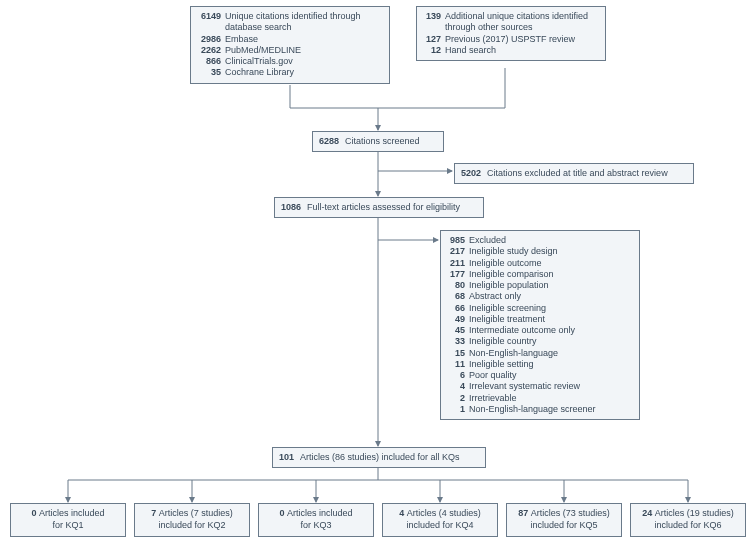  What do you see at coordinates (68, 520) in the screenshot?
I see `box-kq1: 0 Articles includedfor KQ1` at bounding box center [68, 520].